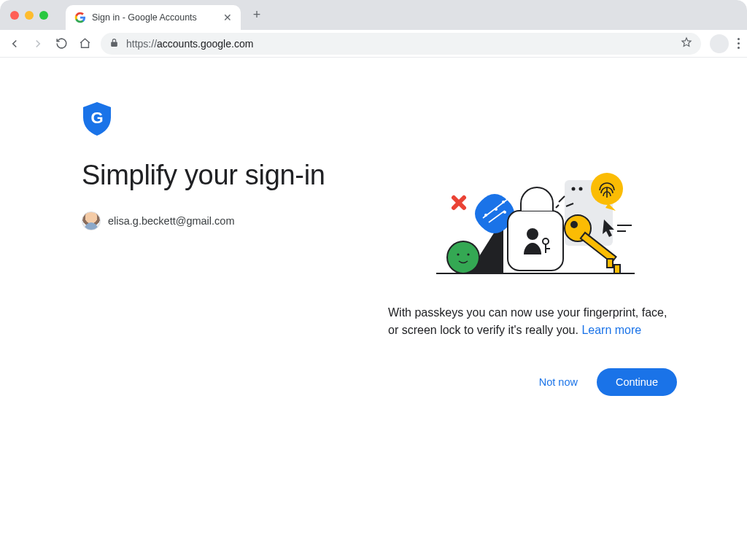 Image resolution: width=747 pixels, height=560 pixels. I want to click on address-bar: https://accounts.google.com, so click(401, 44).